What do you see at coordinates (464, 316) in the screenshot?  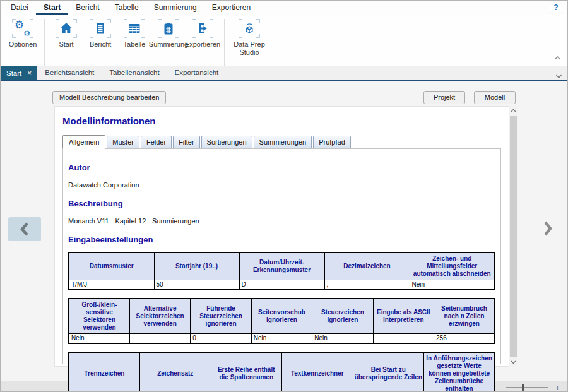 I see `header-cell: Seitenumbruch nach n Zeilen erzwingen` at bounding box center [464, 316].